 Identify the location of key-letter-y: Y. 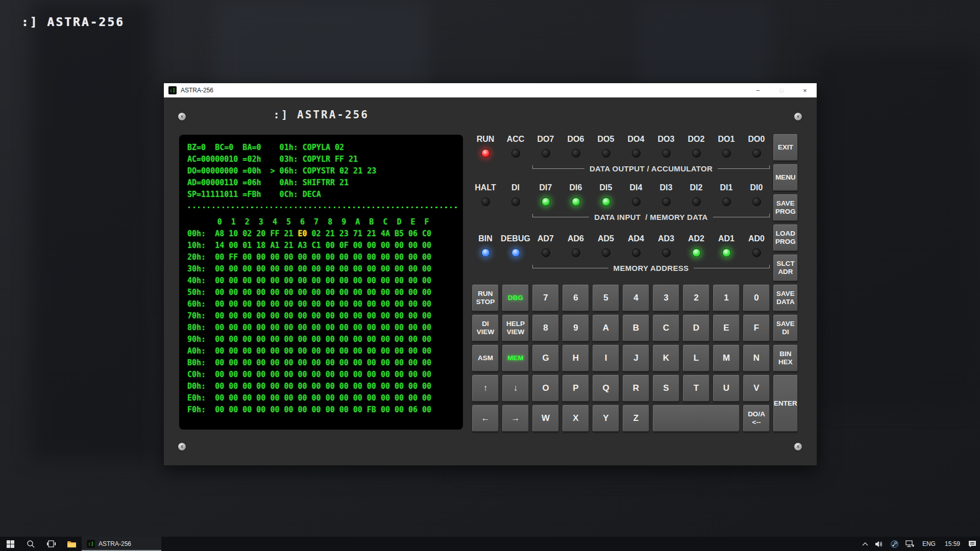
(606, 418).